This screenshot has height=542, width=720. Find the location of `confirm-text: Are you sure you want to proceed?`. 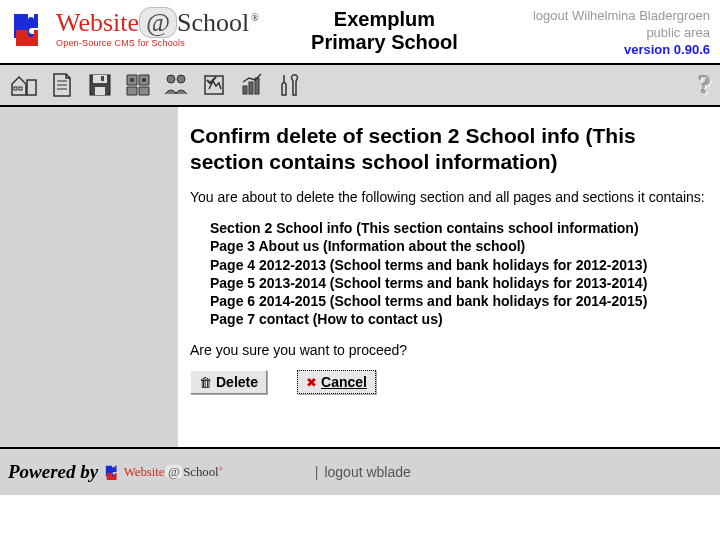

confirm-text: Are you sure you want to proceed? is located at coordinates (448, 350).